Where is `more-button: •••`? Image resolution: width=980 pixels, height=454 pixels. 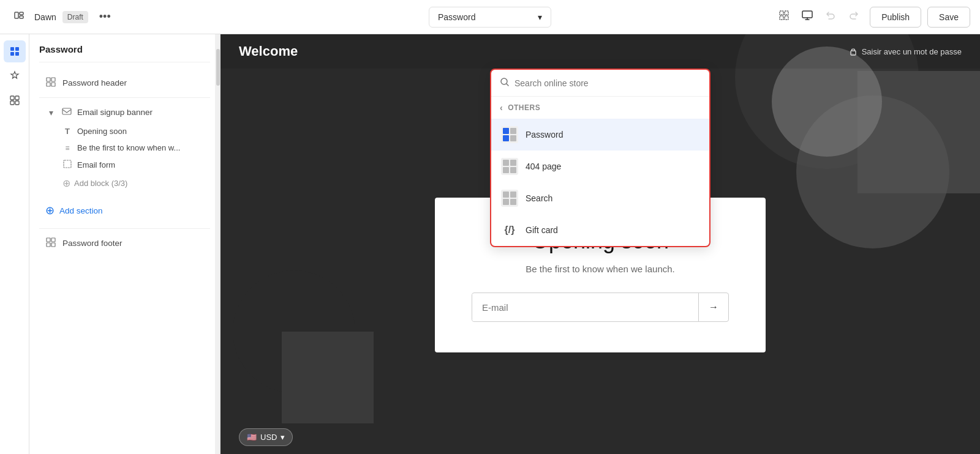
more-button: ••• is located at coordinates (105, 17).